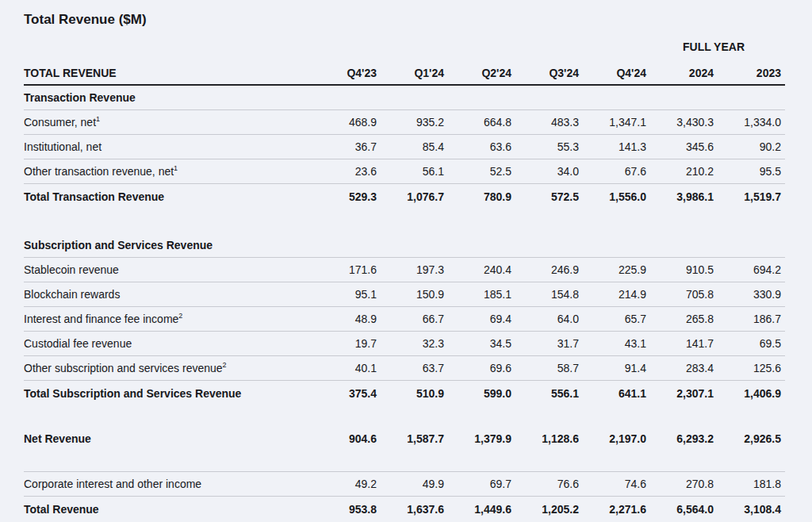 This screenshot has height=522, width=812. What do you see at coordinates (404, 484) in the screenshot?
I see `table-row: Corporate interest and other income49.24…` at bounding box center [404, 484].